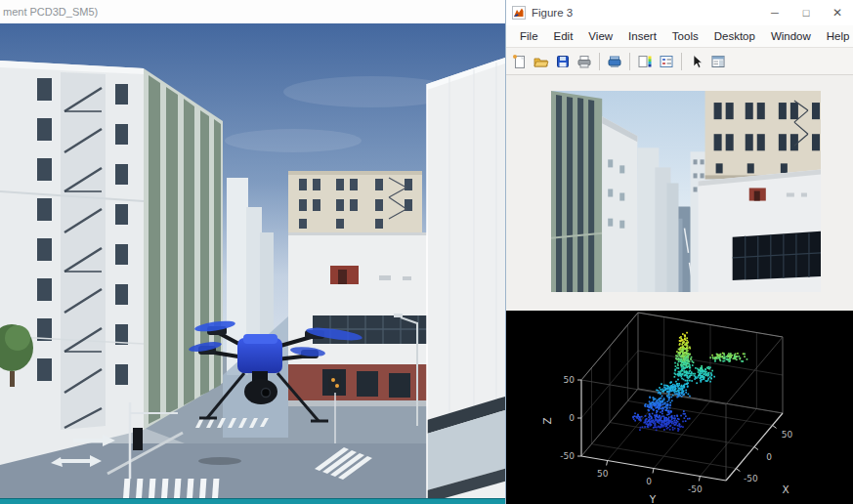 The width and height of the screenshot is (853, 504). What do you see at coordinates (615, 62) in the screenshot?
I see `link-plot-icon` at bounding box center [615, 62].